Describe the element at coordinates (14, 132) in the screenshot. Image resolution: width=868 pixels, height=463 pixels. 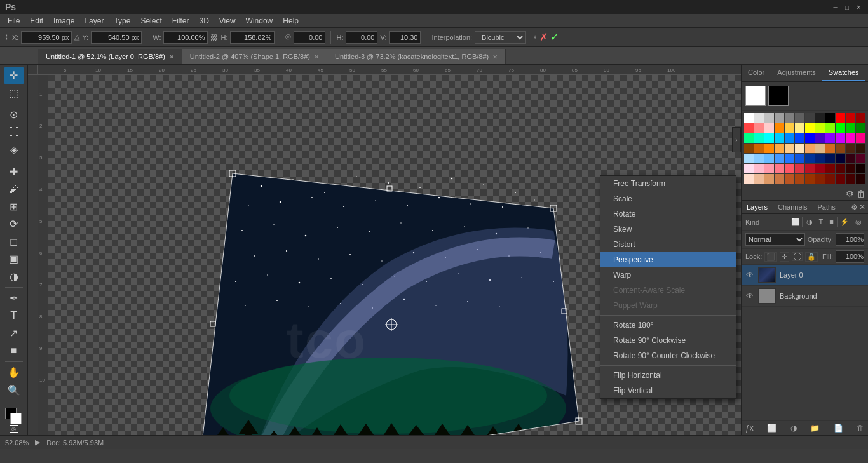
I see `crop-tool: ⛶` at that location.